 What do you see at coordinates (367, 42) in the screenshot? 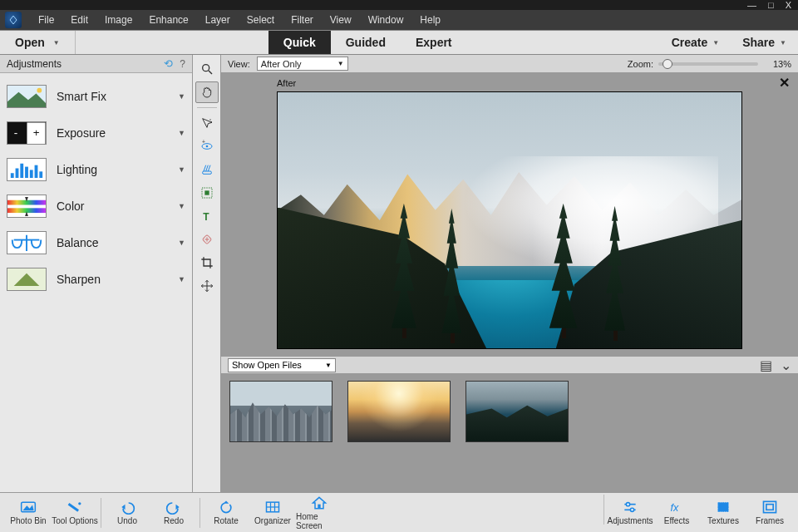
I see `mode-tabs: Quick Guided Expert` at bounding box center [367, 42].